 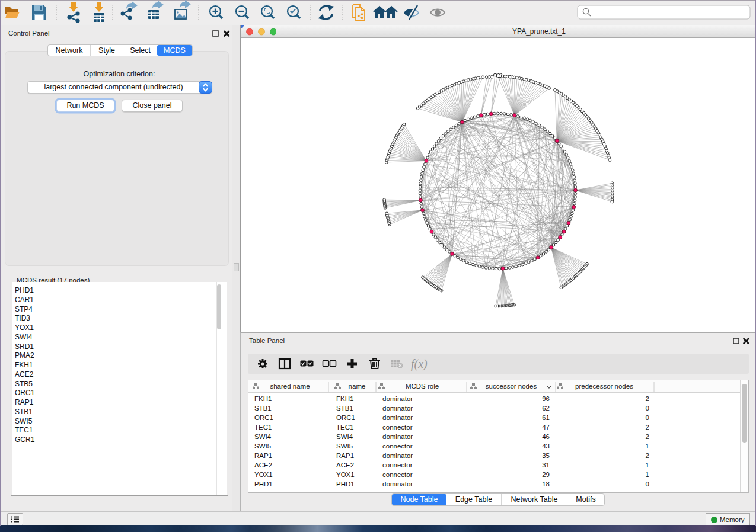 What do you see at coordinates (546, 475) in the screenshot?
I see `svg-text: 29` at bounding box center [546, 475].